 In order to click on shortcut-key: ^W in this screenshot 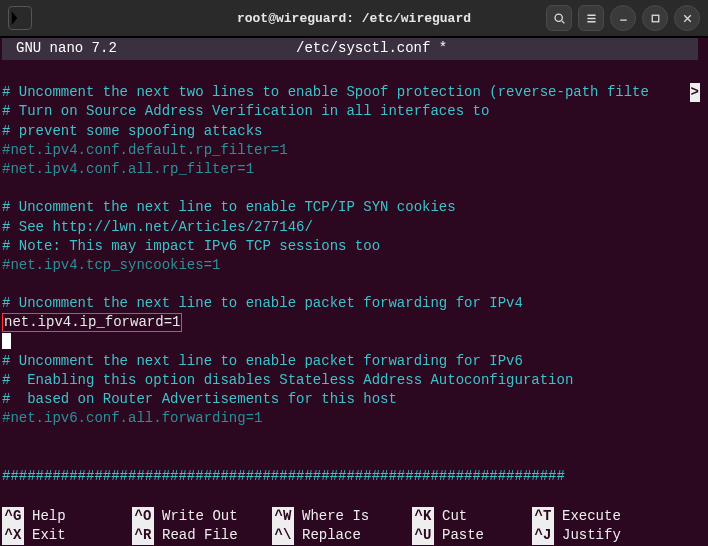, I will do `click(283, 516)`.